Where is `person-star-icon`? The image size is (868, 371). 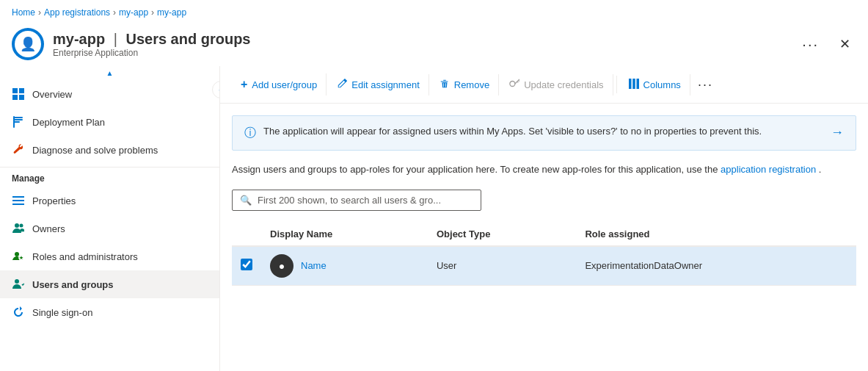
person-star-icon is located at coordinates (18, 256).